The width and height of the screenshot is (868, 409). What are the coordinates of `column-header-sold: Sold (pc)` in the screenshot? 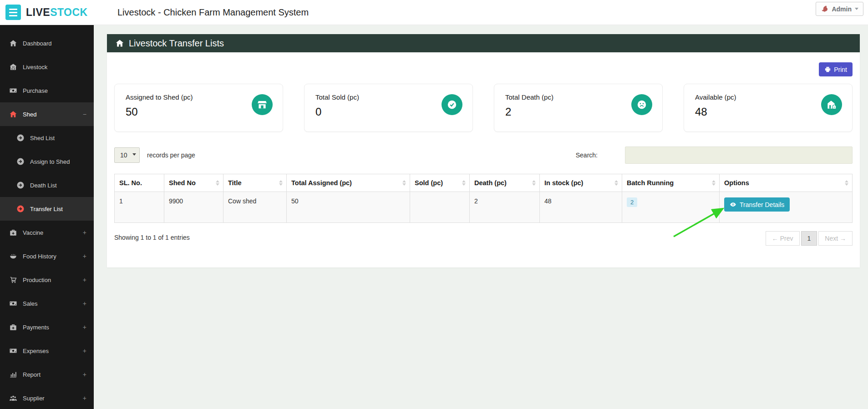 It's located at (440, 183).